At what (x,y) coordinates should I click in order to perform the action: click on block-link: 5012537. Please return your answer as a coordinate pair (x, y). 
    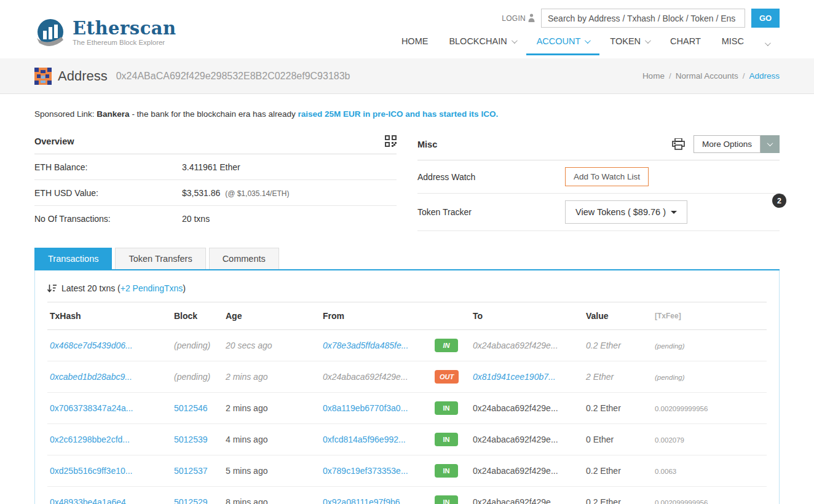
    Looking at the image, I should click on (191, 471).